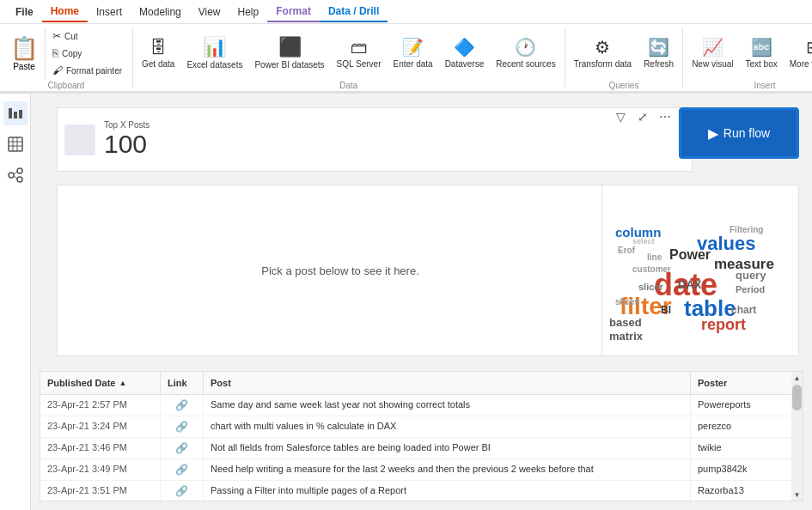 The height and width of the screenshot is (510, 812). What do you see at coordinates (421, 428) in the screenshot?
I see `table-row: 23-Apr-21 3:24 PM 🔗 chart with multi val…` at bounding box center [421, 428].